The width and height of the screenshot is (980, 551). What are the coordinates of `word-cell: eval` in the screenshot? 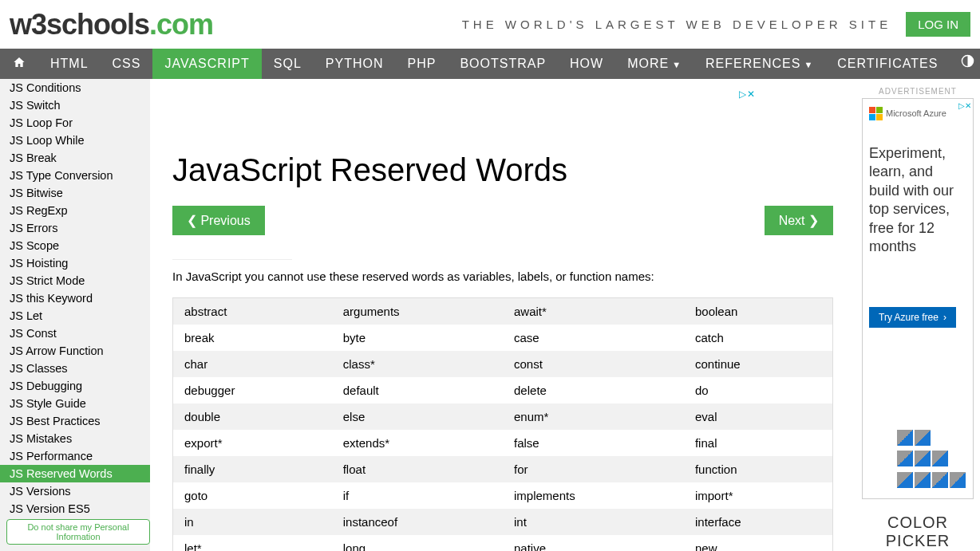 It's located at (758, 416).